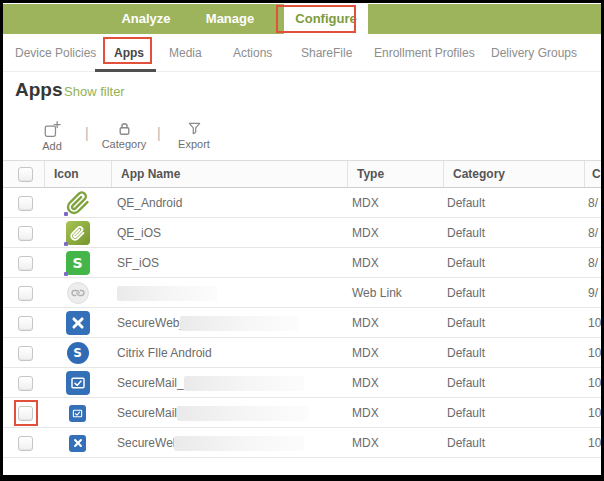 Image resolution: width=604 pixels, height=481 pixels. What do you see at coordinates (326, 53) in the screenshot?
I see `sub-nav-sharefile: ShareFile` at bounding box center [326, 53].